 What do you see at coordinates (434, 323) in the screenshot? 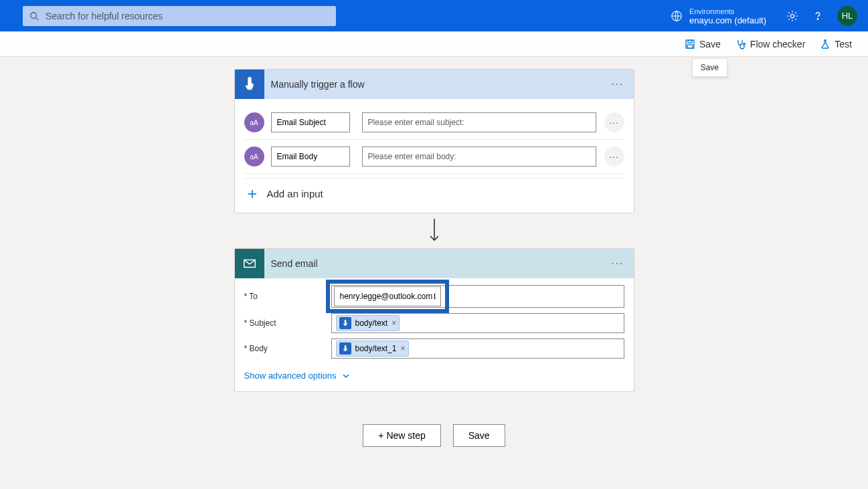
I see `subject-row: * Subject body/text ×` at bounding box center [434, 323].